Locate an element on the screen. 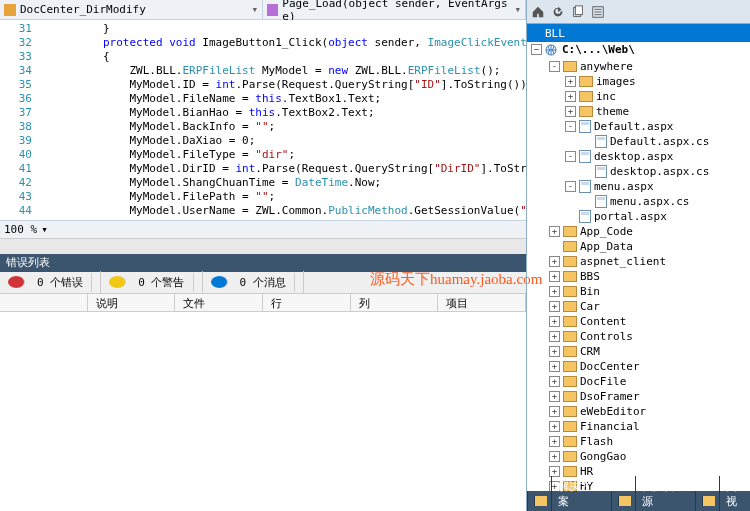 This screenshot has width=750, height=511. node-label: Default.aspx.cs is located at coordinates (660, 142).